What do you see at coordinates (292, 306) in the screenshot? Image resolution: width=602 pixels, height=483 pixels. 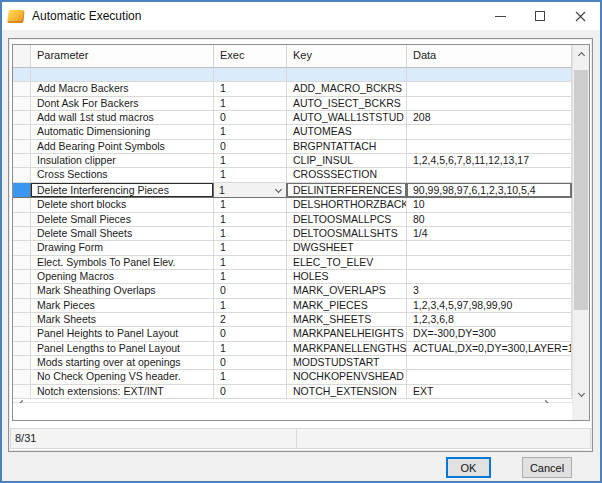 I see `grid-row: Mark Pieces1MARK_PIECES1,2,3,4,5,97,98,9…` at bounding box center [292, 306].